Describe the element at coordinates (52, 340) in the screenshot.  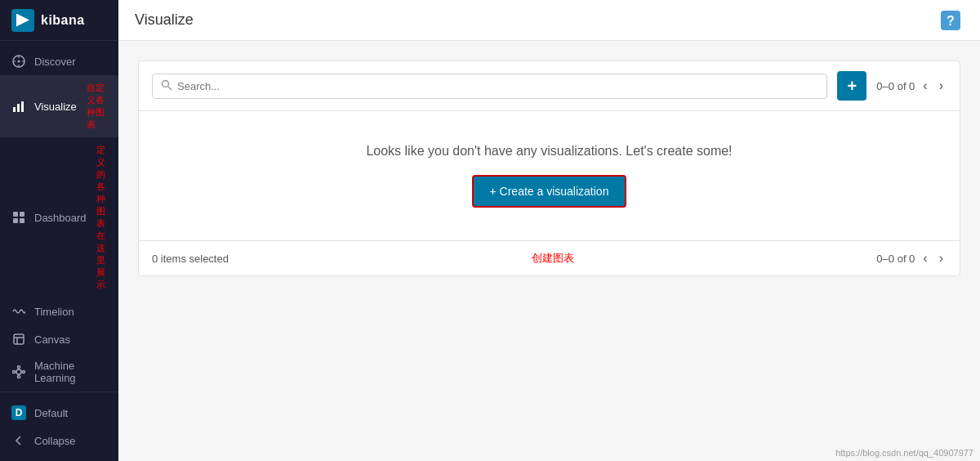
I see `sidebar-label-canvas: Canvas` at that location.